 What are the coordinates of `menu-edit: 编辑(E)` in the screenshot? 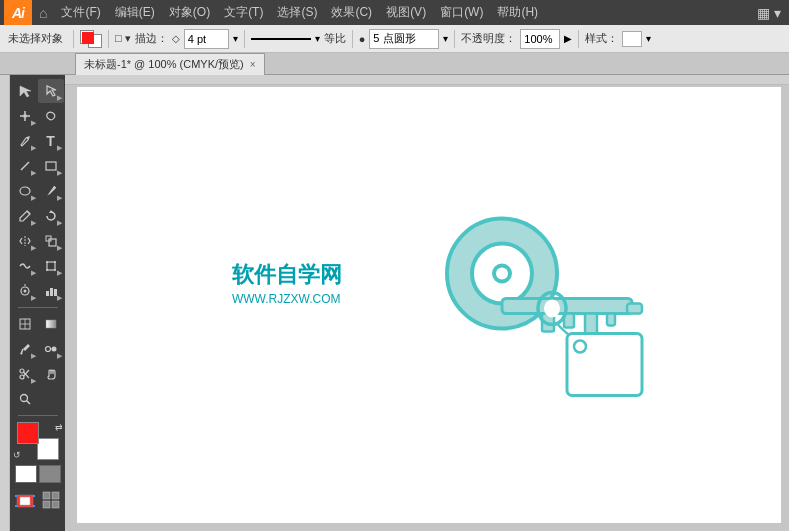 It's located at (135, 12).